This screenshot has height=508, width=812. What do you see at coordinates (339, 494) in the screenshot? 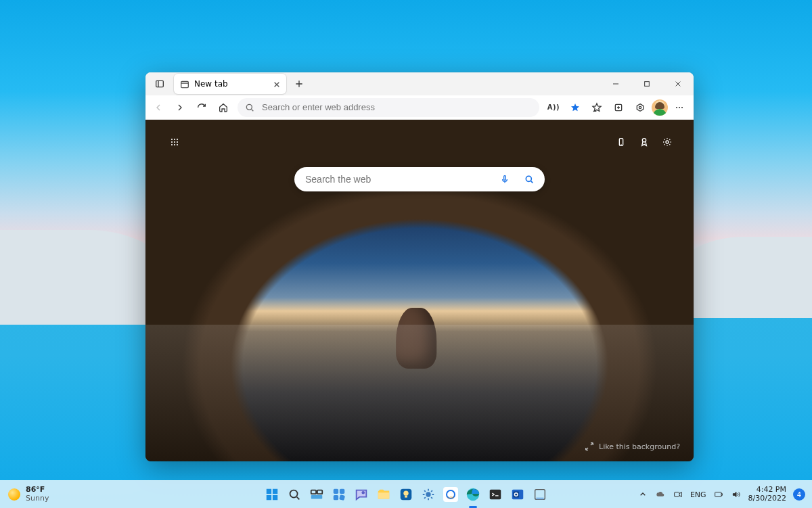
I see `widgets-button` at bounding box center [339, 494].